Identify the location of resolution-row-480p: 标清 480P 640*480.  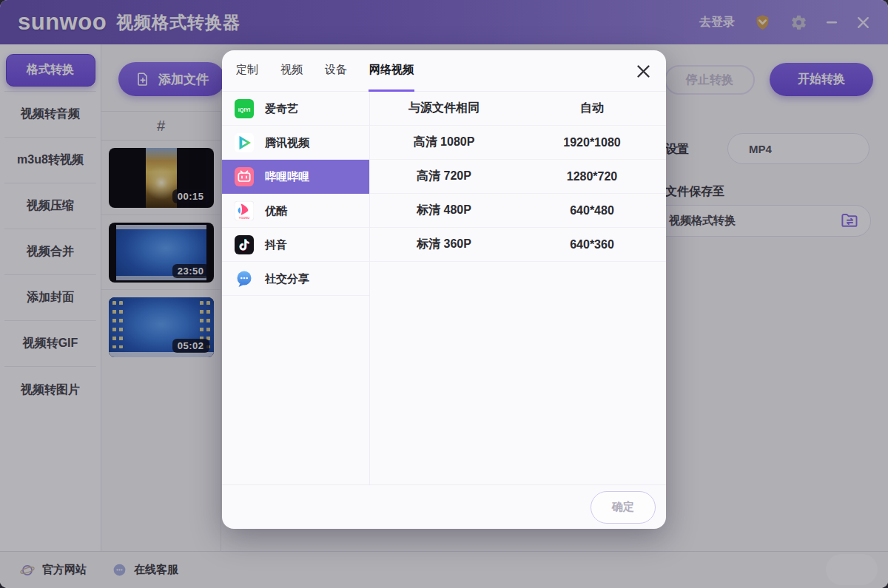
(518, 211).